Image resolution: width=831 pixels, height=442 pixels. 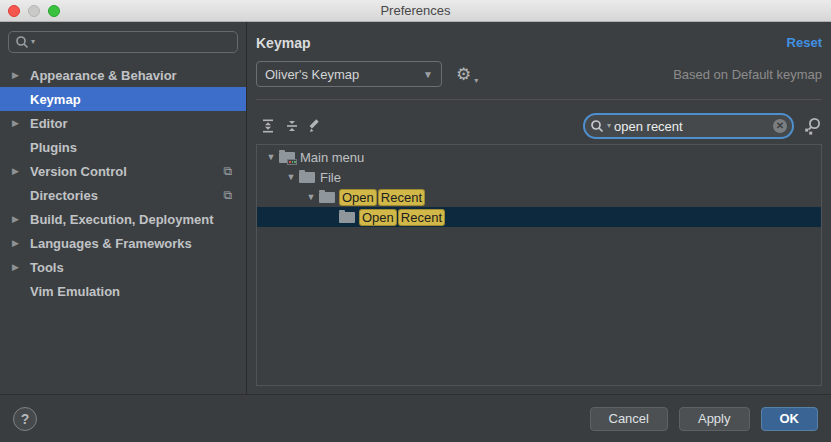 What do you see at coordinates (780, 126) in the screenshot?
I see `clear-search-icon: ✕` at bounding box center [780, 126].